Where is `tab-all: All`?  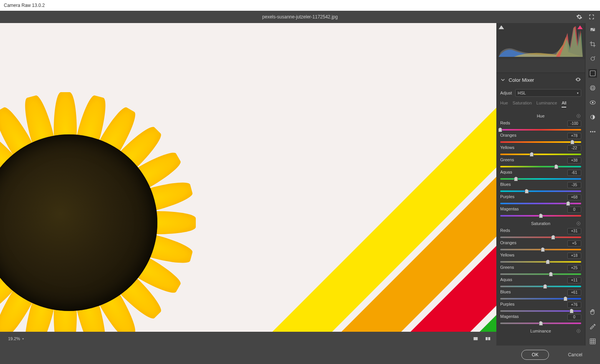
tab-all: All is located at coordinates (564, 104).